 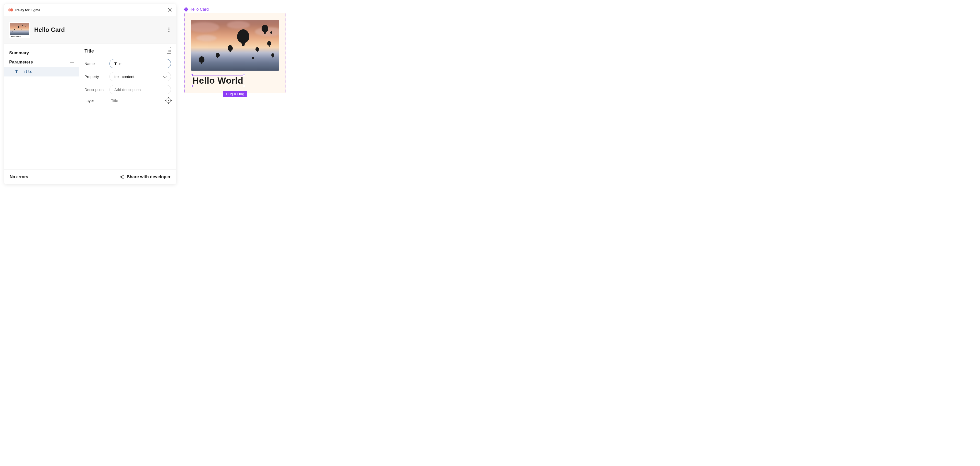 What do you see at coordinates (95, 64) in the screenshot?
I see `name-label: Name` at bounding box center [95, 64].